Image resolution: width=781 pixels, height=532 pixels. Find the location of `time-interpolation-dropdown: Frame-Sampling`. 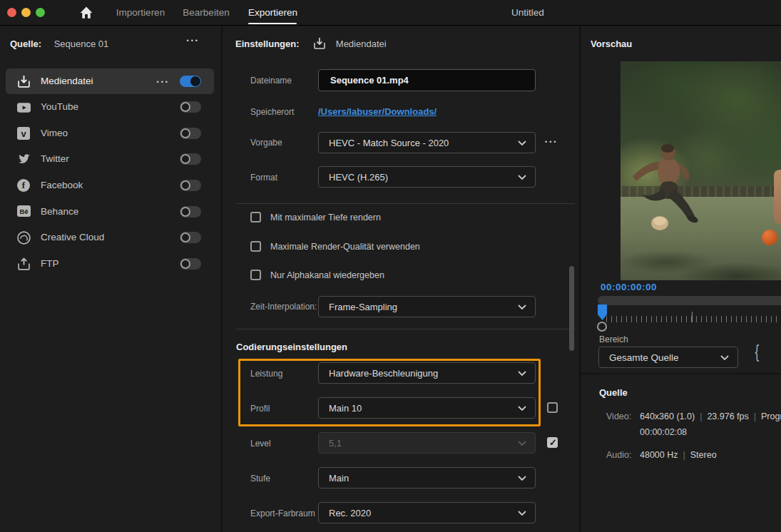

time-interpolation-dropdown: Frame-Sampling is located at coordinates (427, 307).